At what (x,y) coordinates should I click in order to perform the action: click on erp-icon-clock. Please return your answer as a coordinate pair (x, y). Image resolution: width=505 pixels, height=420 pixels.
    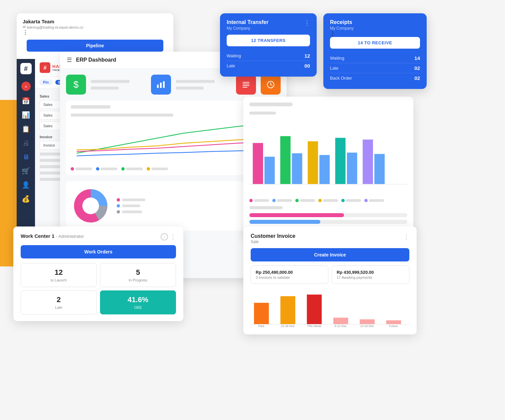
    Looking at the image, I should click on (271, 85).